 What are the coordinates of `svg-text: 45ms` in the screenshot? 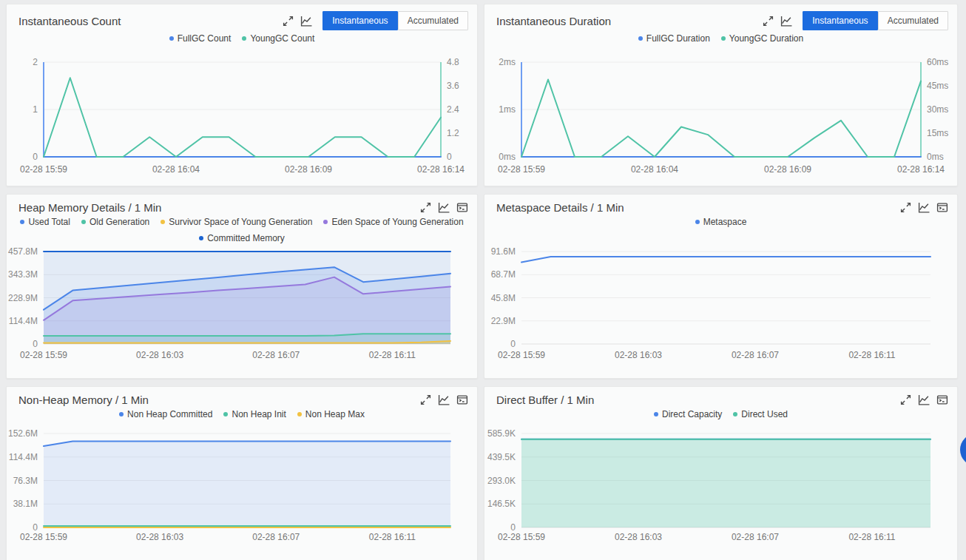 It's located at (938, 86).